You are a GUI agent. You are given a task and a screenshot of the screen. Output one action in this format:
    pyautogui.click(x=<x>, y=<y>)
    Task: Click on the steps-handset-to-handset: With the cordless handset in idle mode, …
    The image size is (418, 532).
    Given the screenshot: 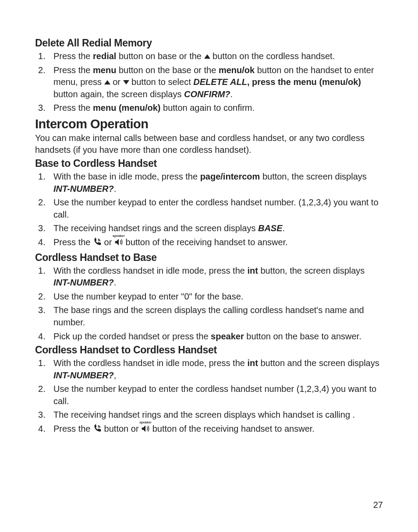 What is the action you would take?
    pyautogui.click(x=209, y=397)
    